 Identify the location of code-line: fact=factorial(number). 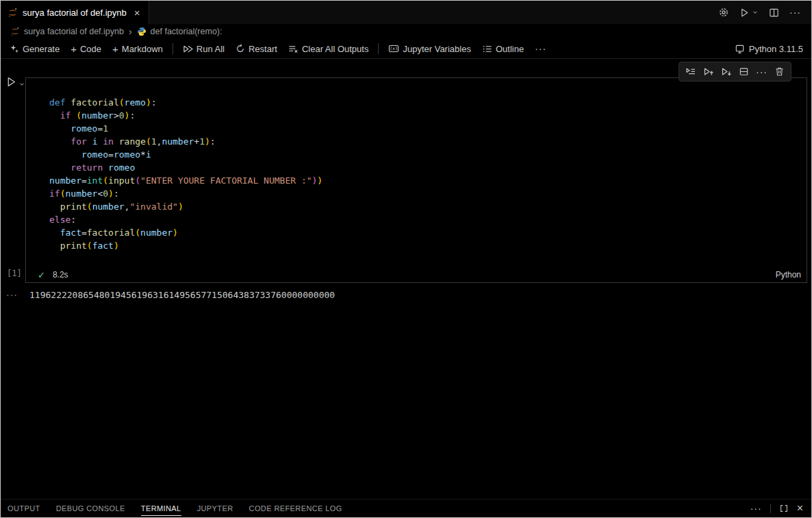
(428, 233).